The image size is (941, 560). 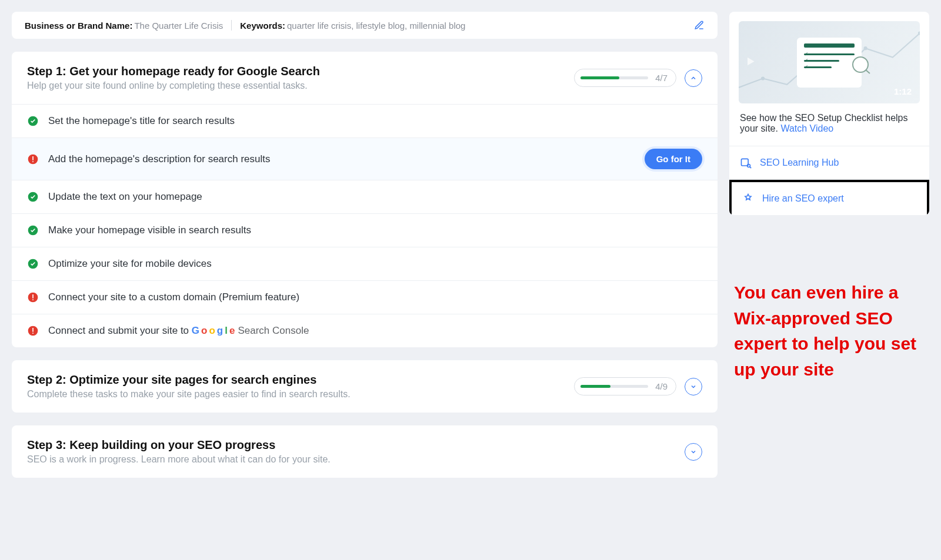 What do you see at coordinates (746, 163) in the screenshot?
I see `learning-hub-icon` at bounding box center [746, 163].